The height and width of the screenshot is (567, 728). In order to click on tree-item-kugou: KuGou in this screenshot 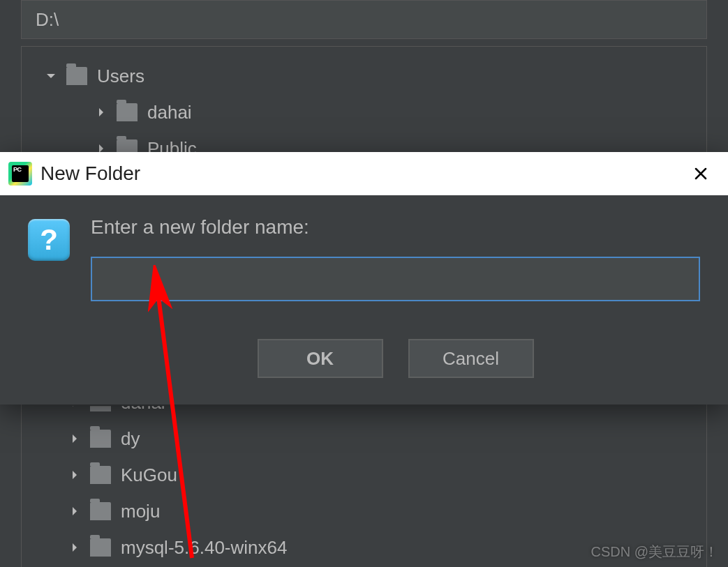, I will do `click(364, 475)`.